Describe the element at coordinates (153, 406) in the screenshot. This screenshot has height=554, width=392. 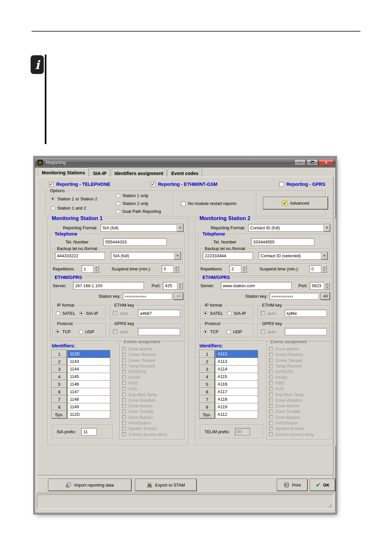
I see `event-checkbox-row: Zone restore` at that location.